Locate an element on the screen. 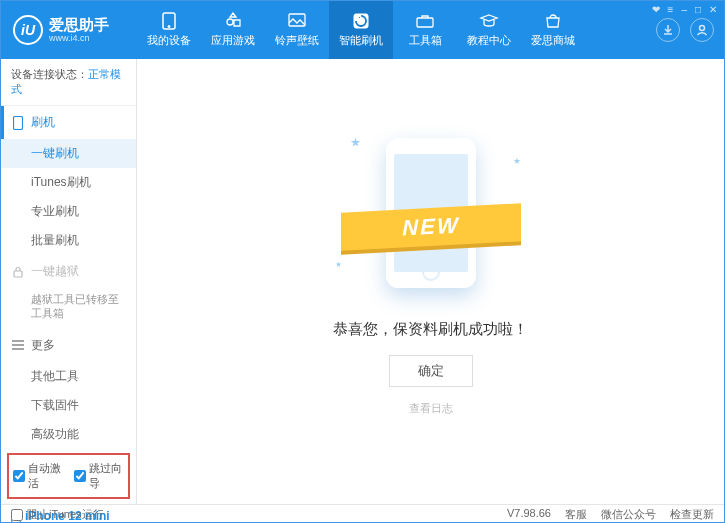  apps-icon is located at coordinates (233, 21).